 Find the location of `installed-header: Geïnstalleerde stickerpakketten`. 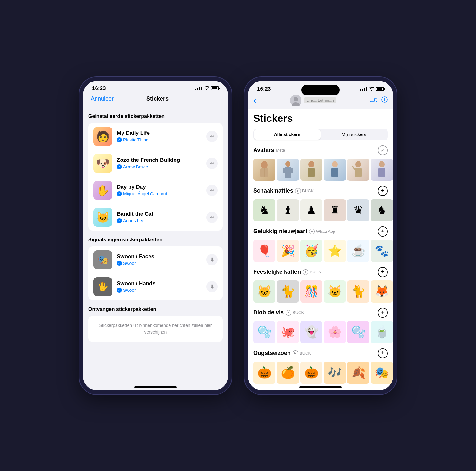

installed-header: Geïnstalleerde stickerpakketten is located at coordinates (155, 116).